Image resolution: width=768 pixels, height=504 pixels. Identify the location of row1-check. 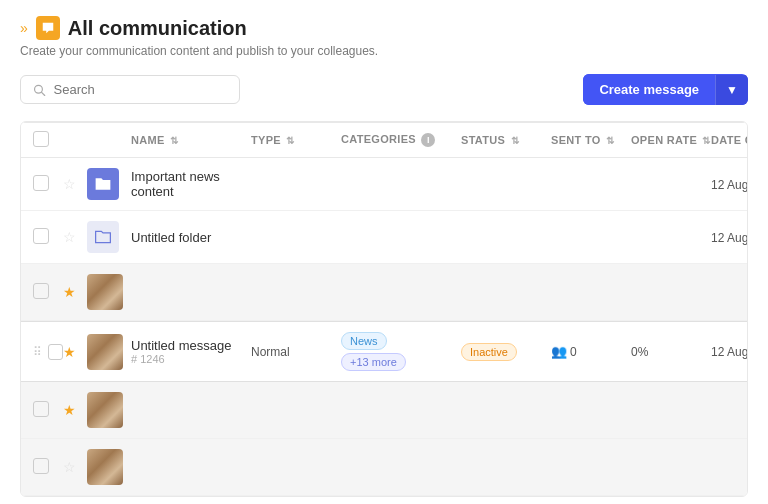
(48, 184).